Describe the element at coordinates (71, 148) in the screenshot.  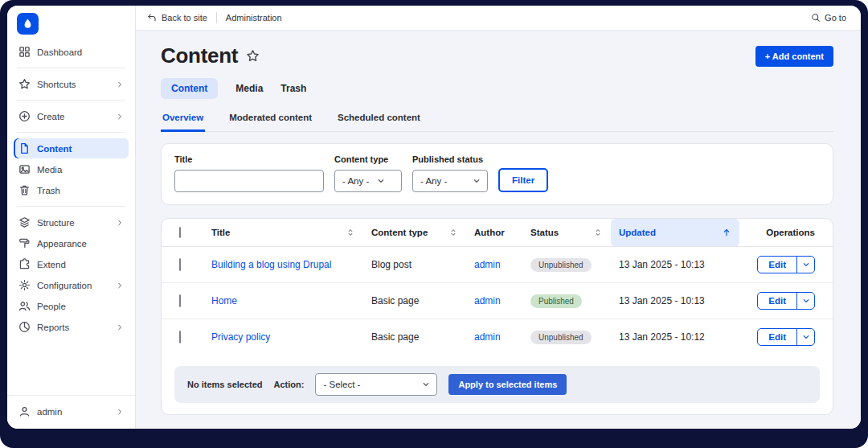
I see `sidebar-item-content: Content` at that location.